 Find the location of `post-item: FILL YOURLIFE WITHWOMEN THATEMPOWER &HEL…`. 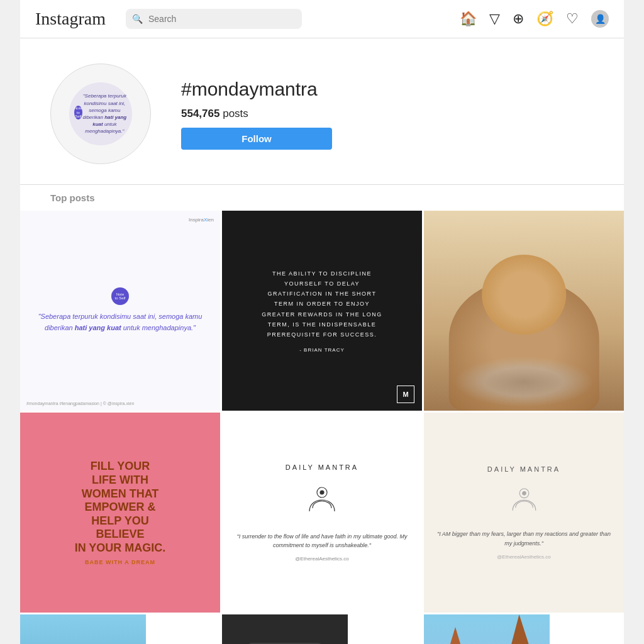

post-item: FILL YOURLIFE WITHWOMEN THATEMPOWER &HEL… is located at coordinates (120, 513).